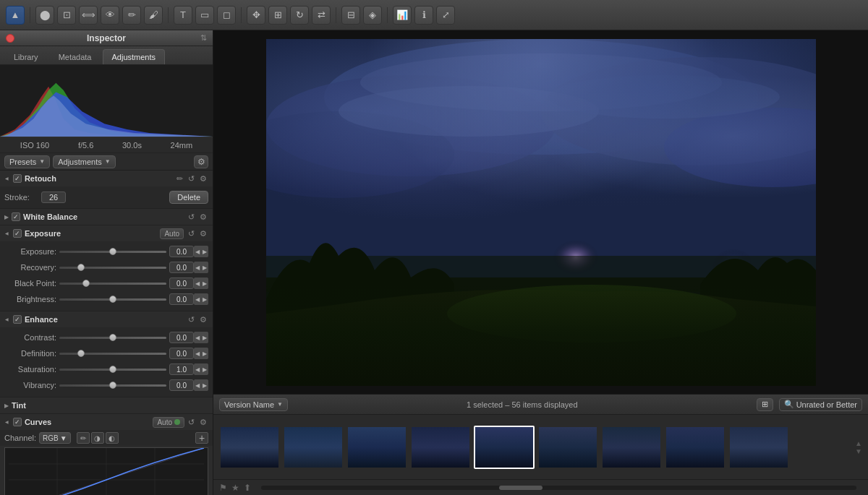  Describe the element at coordinates (182, 251) in the screenshot. I see `exposure-value: 0.0` at that location.